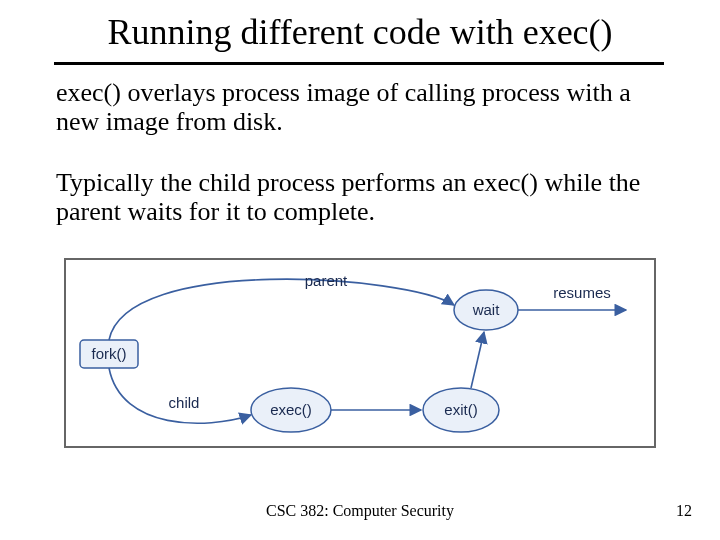 The image size is (720, 540). I want to click on page-title: Running different code with exec(), so click(360, 33).